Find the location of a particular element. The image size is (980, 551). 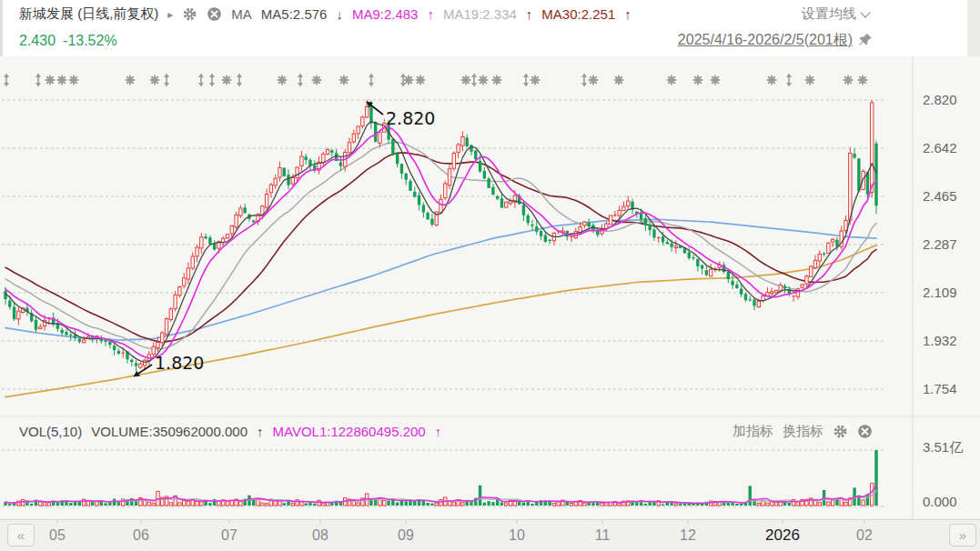

ma5-value: MA5:2.576 is located at coordinates (295, 15).